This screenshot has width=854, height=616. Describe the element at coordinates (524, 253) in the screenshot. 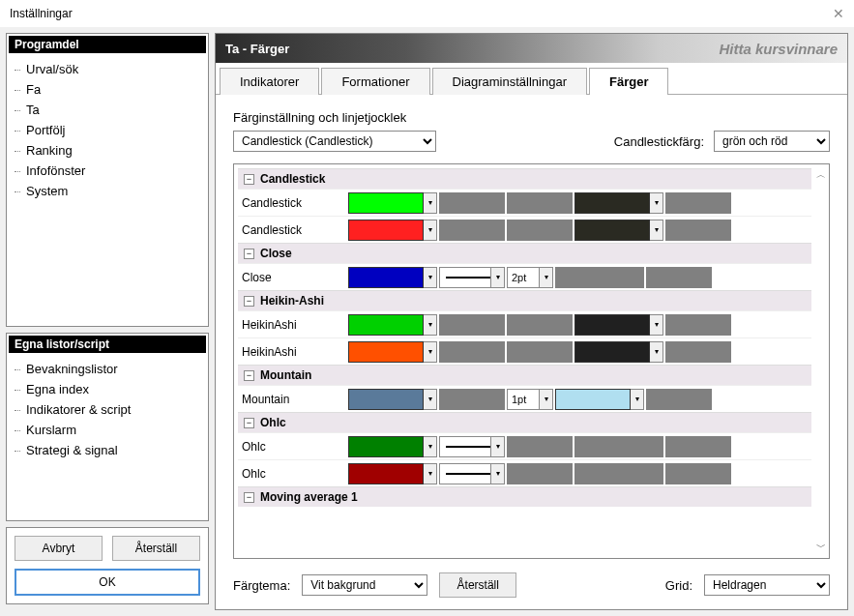

I see `group-header: −Close` at that location.